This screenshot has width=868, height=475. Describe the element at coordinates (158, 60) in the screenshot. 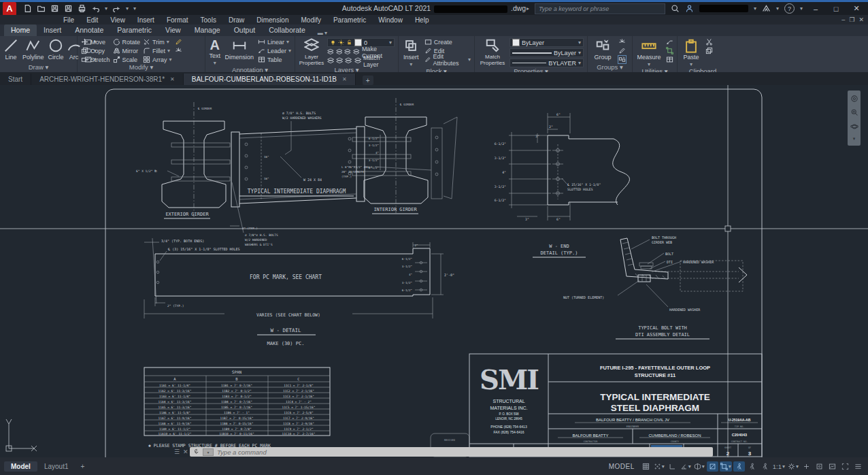

I see `array-tool: Array ▾` at that location.